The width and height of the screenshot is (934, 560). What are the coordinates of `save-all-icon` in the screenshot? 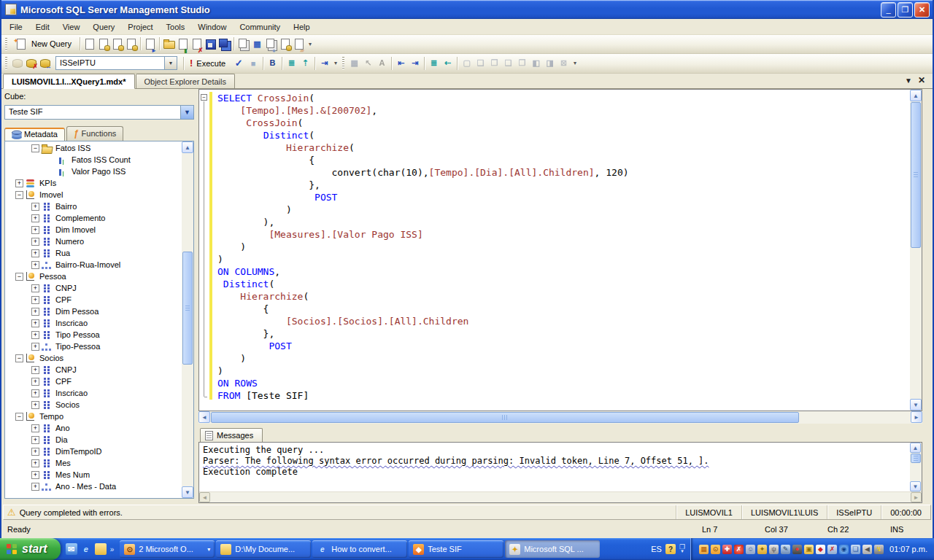 It's located at (225, 44).